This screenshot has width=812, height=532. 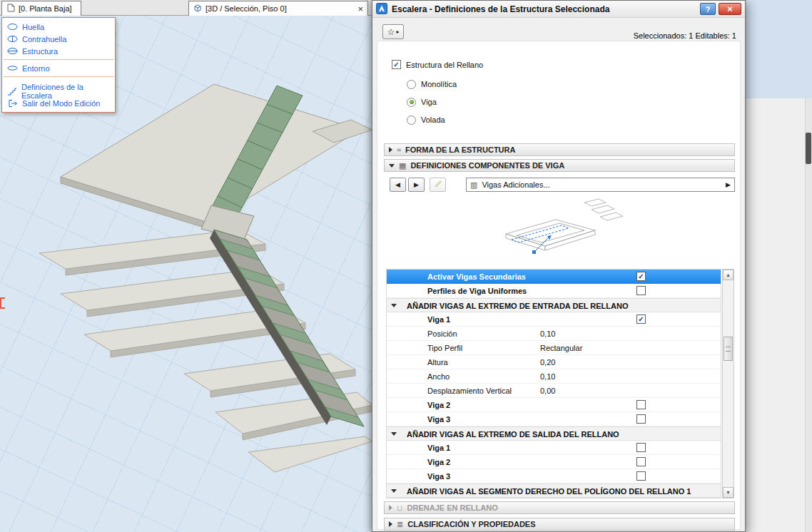 What do you see at coordinates (402, 165) in the screenshot?
I see `section-beam-components-icon: ▦` at bounding box center [402, 165].